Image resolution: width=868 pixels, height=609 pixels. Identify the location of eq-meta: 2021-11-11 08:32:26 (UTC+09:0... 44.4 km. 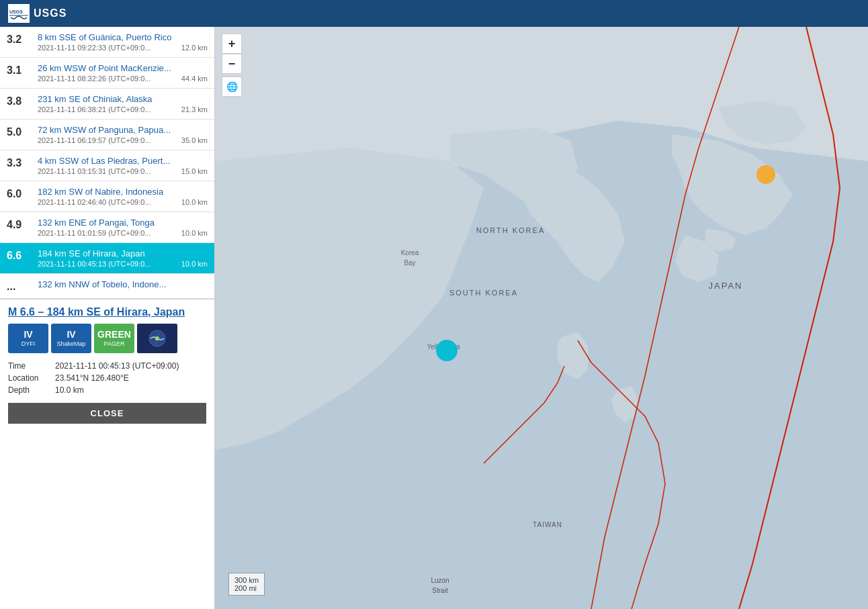
(122, 79).